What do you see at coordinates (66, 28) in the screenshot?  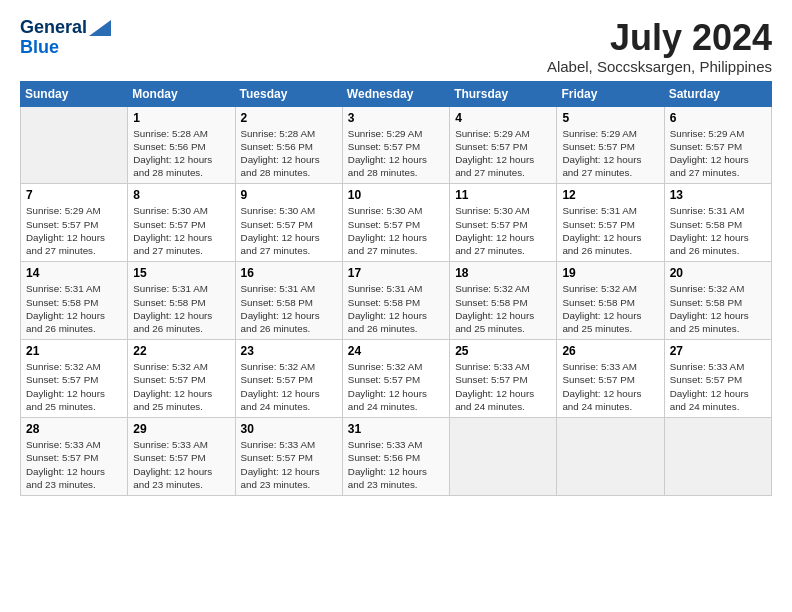 I see `logo-text: General` at bounding box center [66, 28].